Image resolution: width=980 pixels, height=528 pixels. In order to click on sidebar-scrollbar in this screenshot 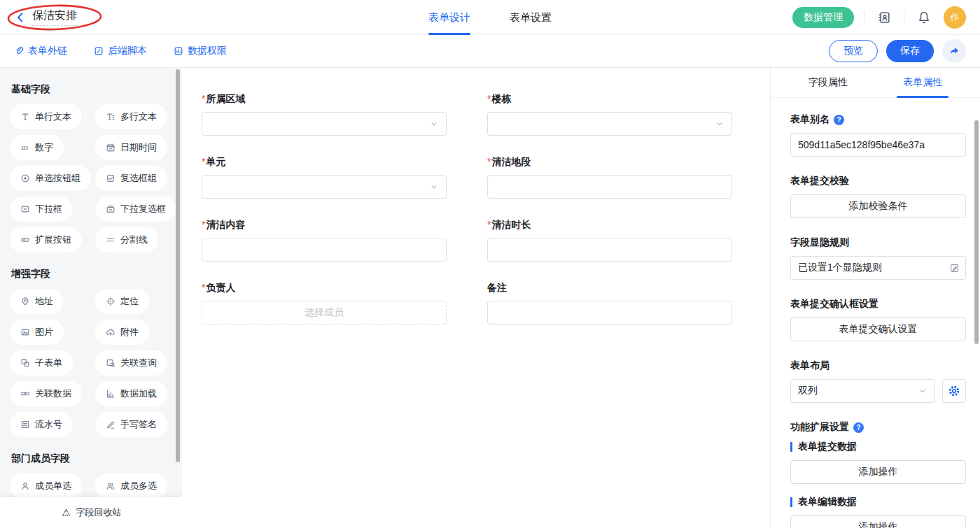, I will do `click(178, 266)`.